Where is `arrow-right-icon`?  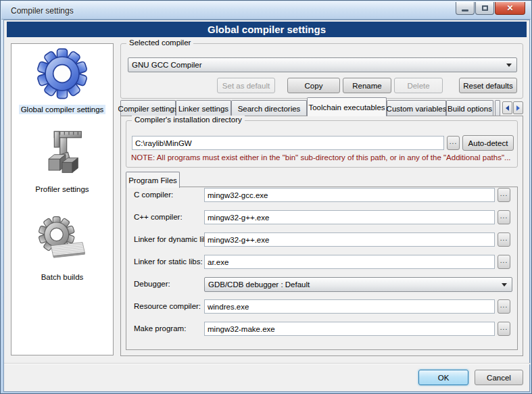
arrow-right-icon is located at coordinates (518, 108).